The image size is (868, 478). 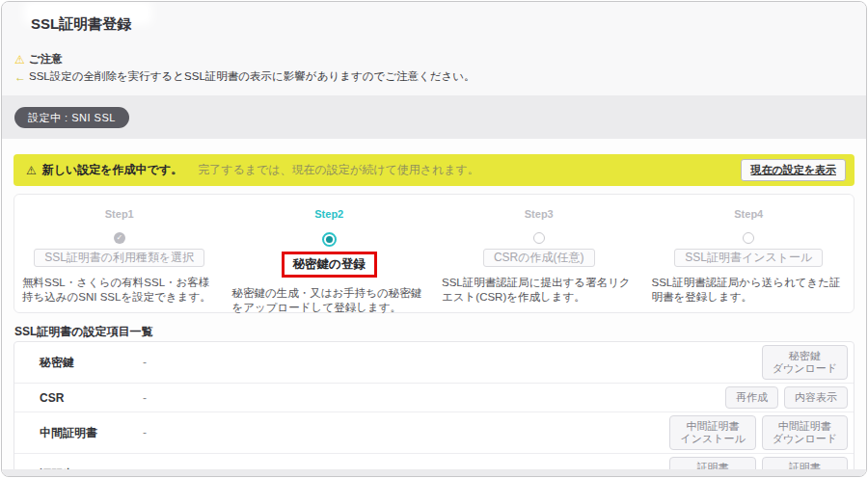 I want to click on page-title: SSL証明書登録, so click(x=81, y=25).